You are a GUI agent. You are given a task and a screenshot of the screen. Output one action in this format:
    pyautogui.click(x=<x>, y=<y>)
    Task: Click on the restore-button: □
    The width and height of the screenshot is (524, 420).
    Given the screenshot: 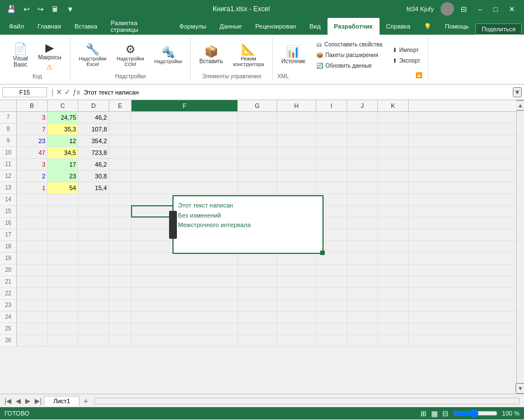 What is the action you would take?
    pyautogui.click(x=495, y=9)
    